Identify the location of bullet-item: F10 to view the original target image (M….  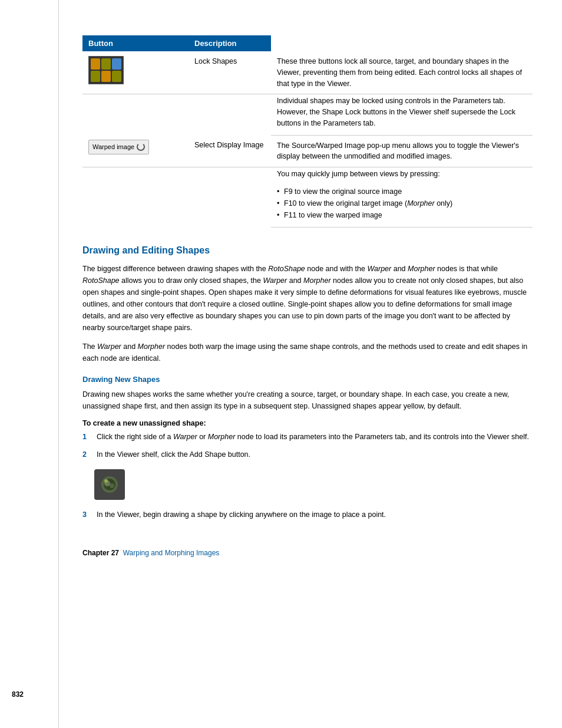
(402, 203).